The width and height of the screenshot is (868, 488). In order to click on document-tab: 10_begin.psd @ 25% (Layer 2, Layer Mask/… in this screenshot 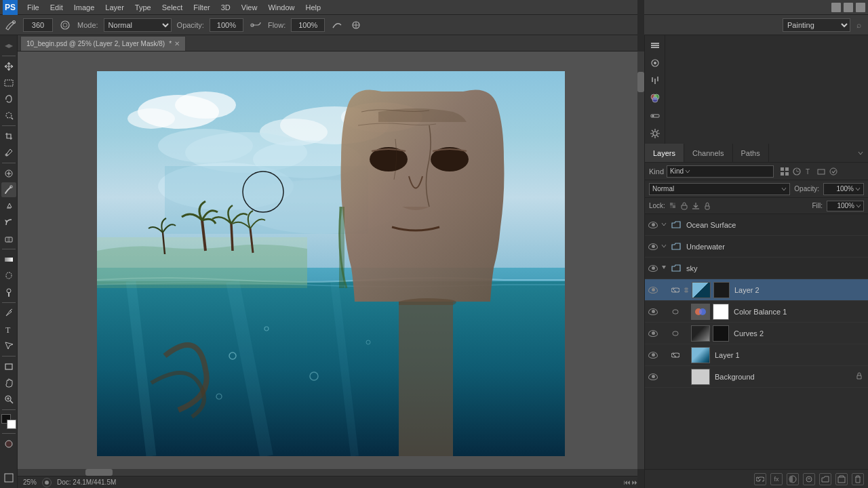, I will do `click(103, 43)`.